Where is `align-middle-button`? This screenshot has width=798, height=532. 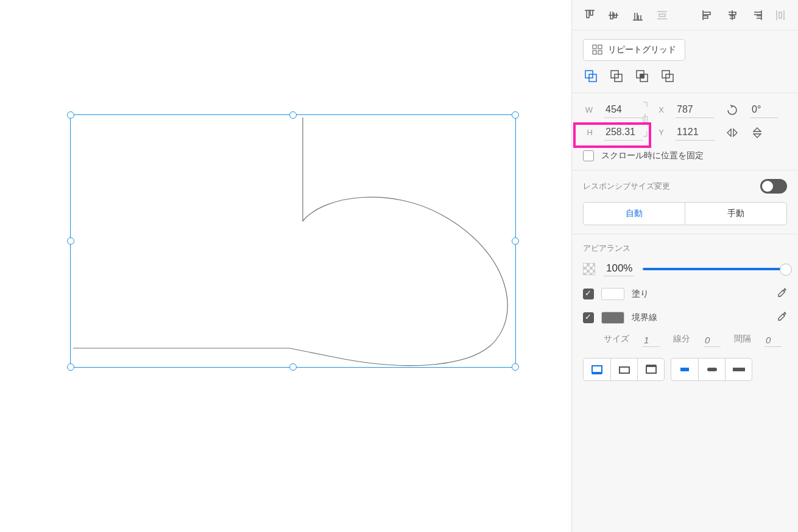 align-middle-button is located at coordinates (614, 15).